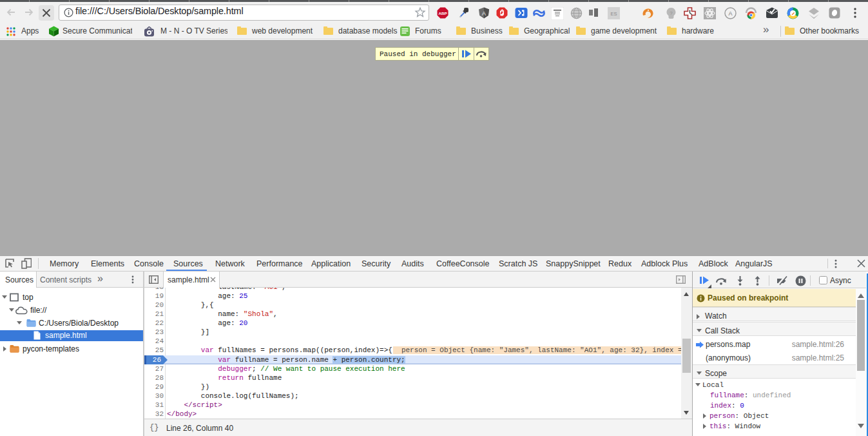 The image size is (868, 436). Describe the element at coordinates (613, 14) in the screenshot. I see `svg-text: ES` at that location.